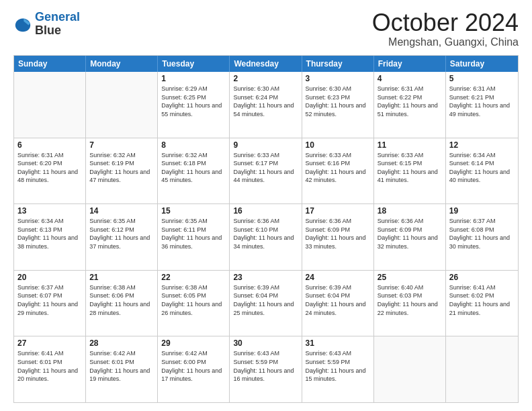 This screenshot has height=411, width=532. What do you see at coordinates (410, 101) in the screenshot?
I see `day-info: Sunrise: 6:31 AM Sunset: 6:22 PM Dayligh…` at bounding box center [410, 101].